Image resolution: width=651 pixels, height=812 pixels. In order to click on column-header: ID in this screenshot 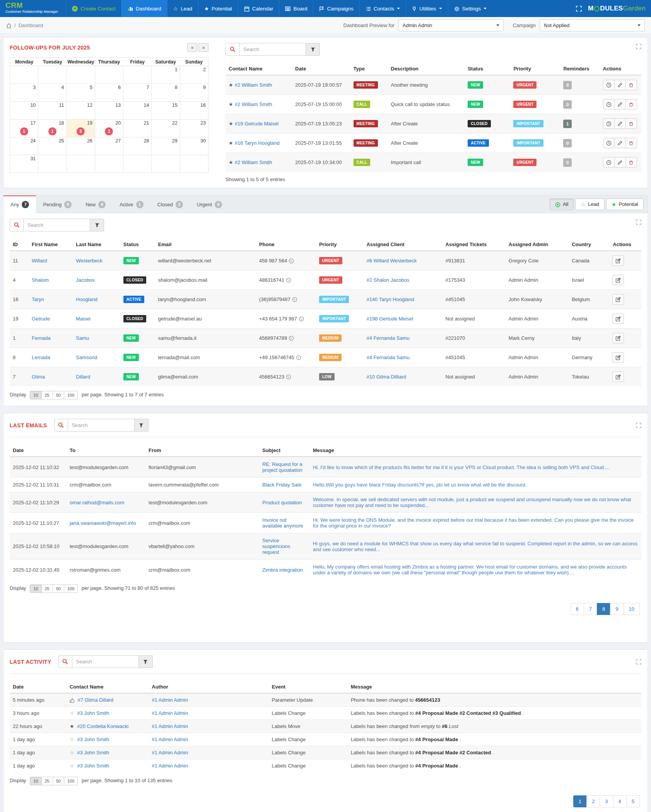, I will do `click(19, 245)`.